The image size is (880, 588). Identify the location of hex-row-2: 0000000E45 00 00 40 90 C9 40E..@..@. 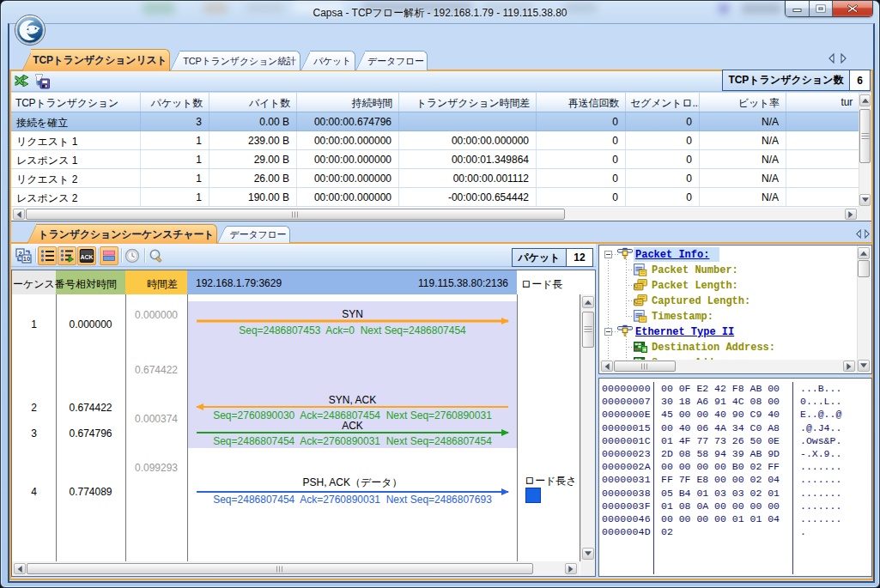
(735, 415).